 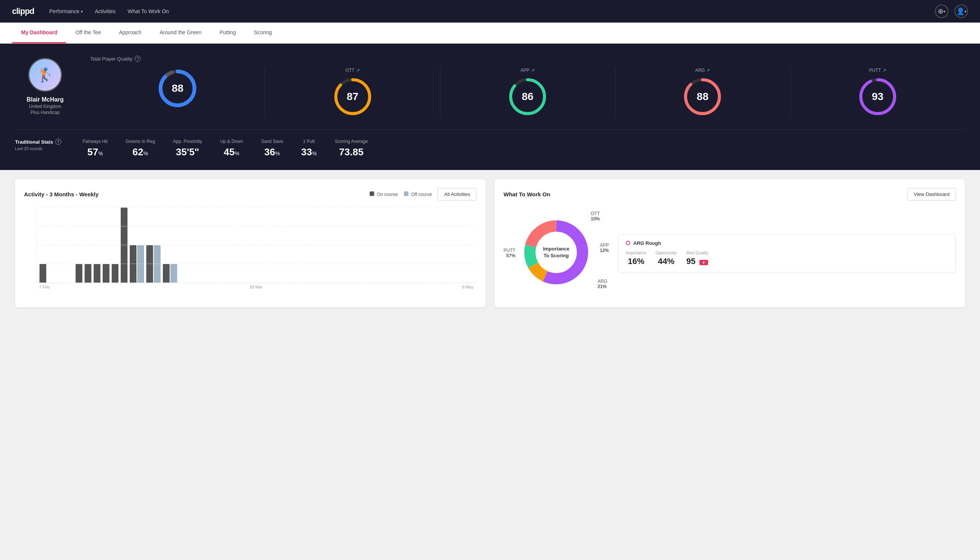 What do you see at coordinates (88, 33) in the screenshot?
I see `tab-off-the-tee: Off the Tee` at bounding box center [88, 33].